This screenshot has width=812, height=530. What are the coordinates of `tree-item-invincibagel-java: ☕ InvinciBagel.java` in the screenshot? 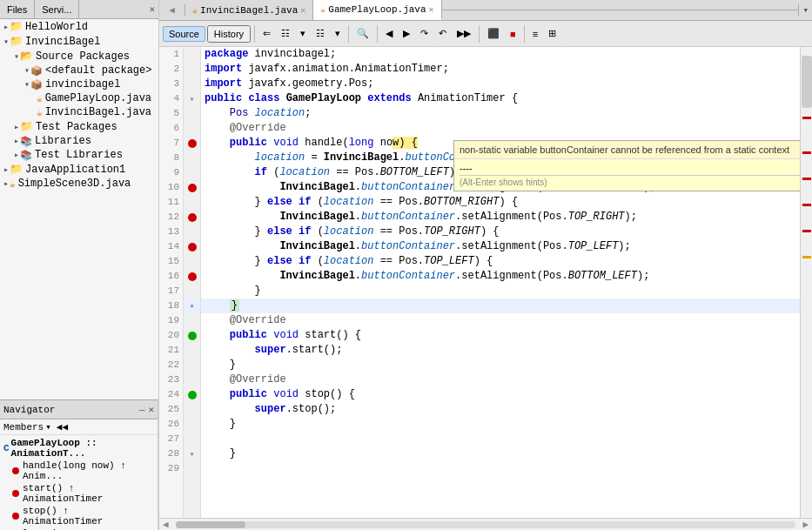 It's located at (79, 112).